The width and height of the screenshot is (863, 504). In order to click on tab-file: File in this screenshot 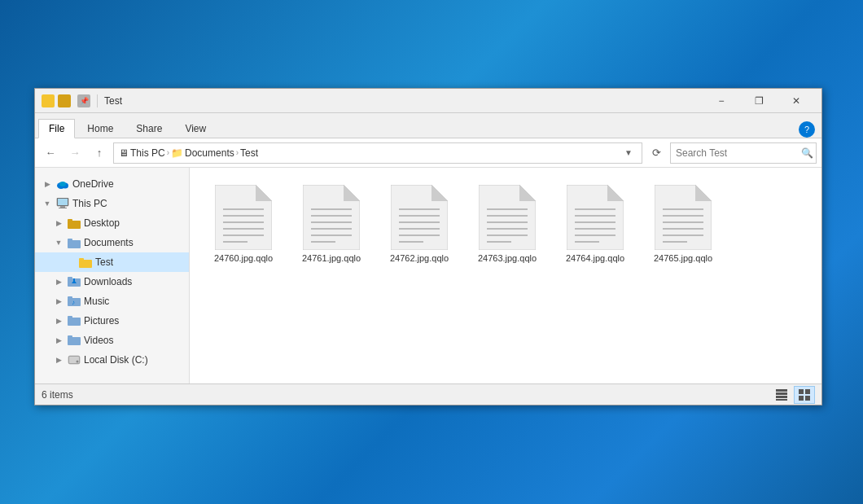, I will do `click(57, 129)`.